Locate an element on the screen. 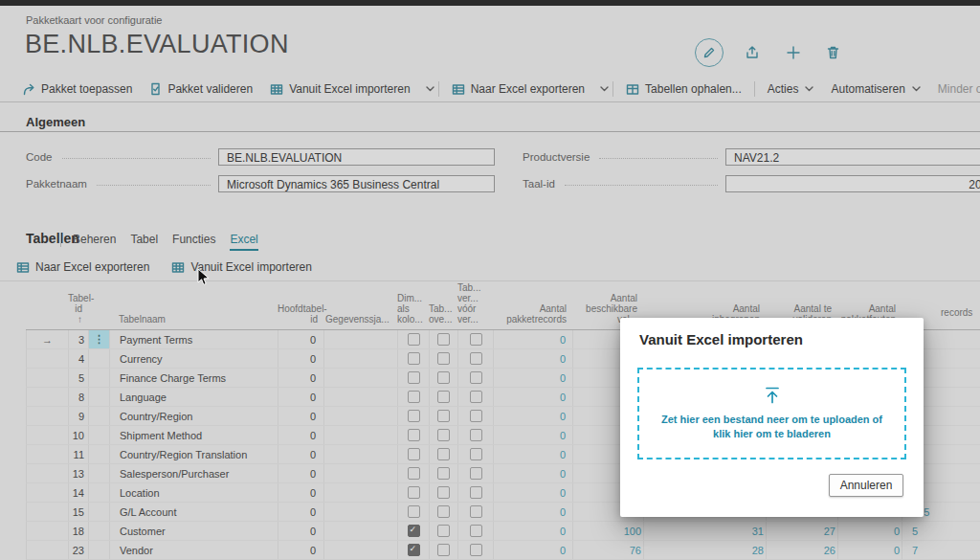 The width and height of the screenshot is (980, 560). cell-valid: 26 is located at coordinates (802, 549).